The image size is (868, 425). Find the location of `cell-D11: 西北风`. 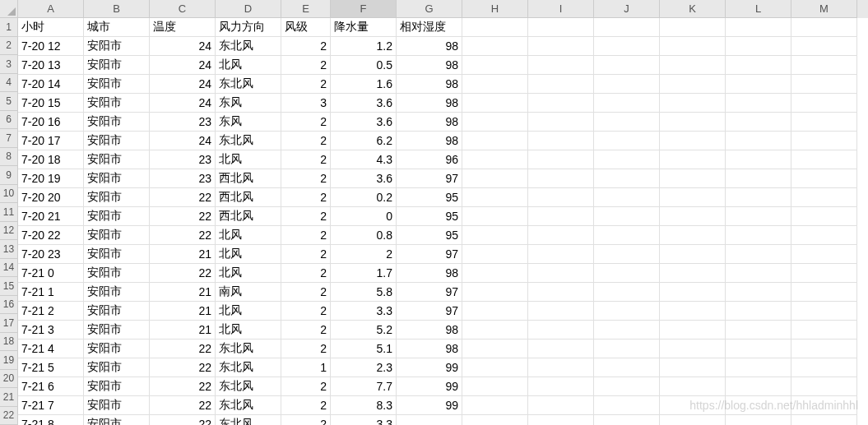

cell-D11: 西北风 is located at coordinates (248, 217).